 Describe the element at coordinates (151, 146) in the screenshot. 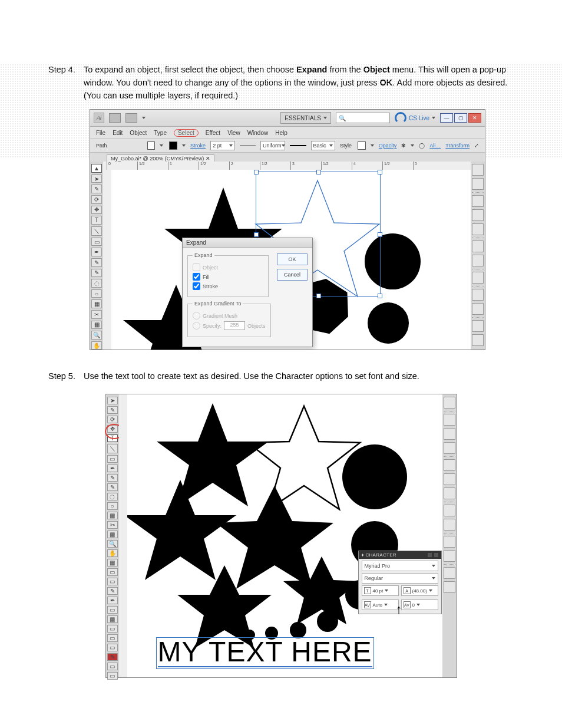

I see `fill-swatch` at that location.